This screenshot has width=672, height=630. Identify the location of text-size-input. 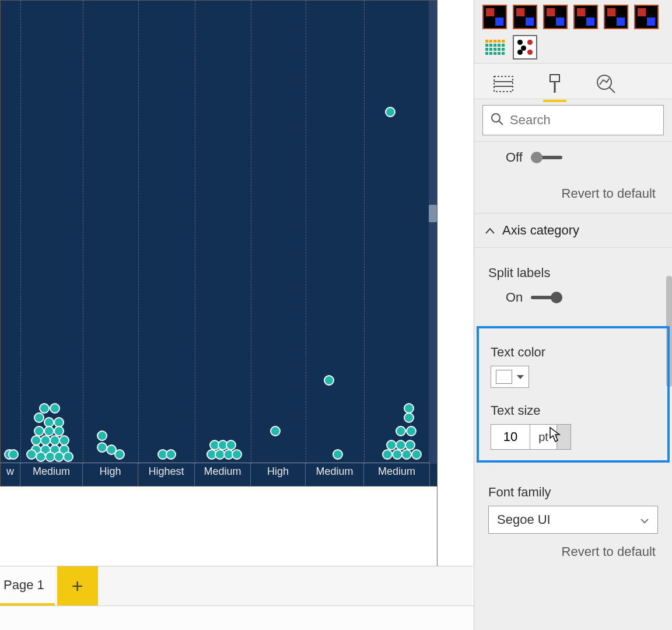
(510, 437).